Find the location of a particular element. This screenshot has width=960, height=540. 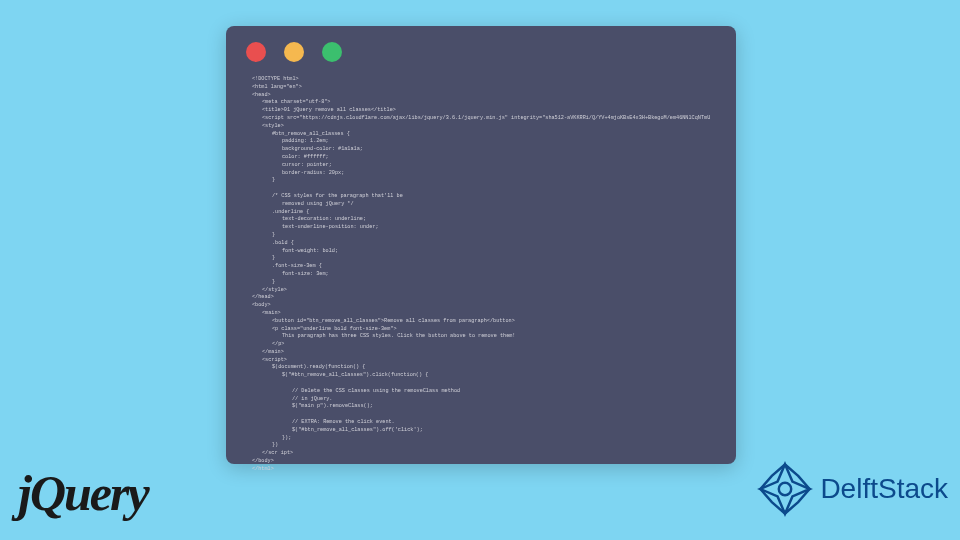

code-line: <script> is located at coordinates (481, 361).